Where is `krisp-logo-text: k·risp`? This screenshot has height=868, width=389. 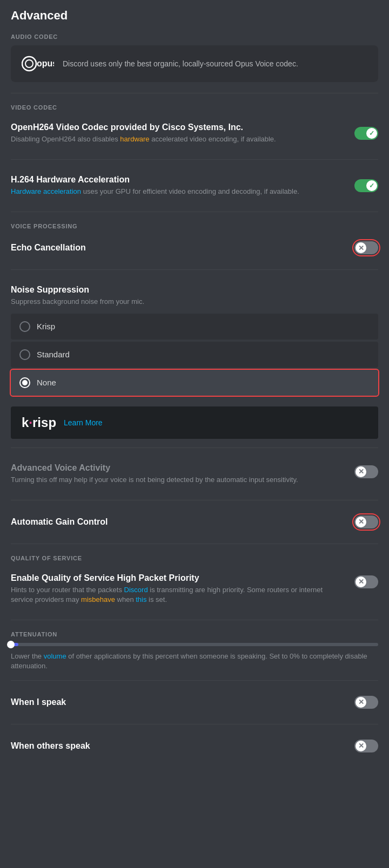
krisp-logo-text: k·risp is located at coordinates (39, 423).